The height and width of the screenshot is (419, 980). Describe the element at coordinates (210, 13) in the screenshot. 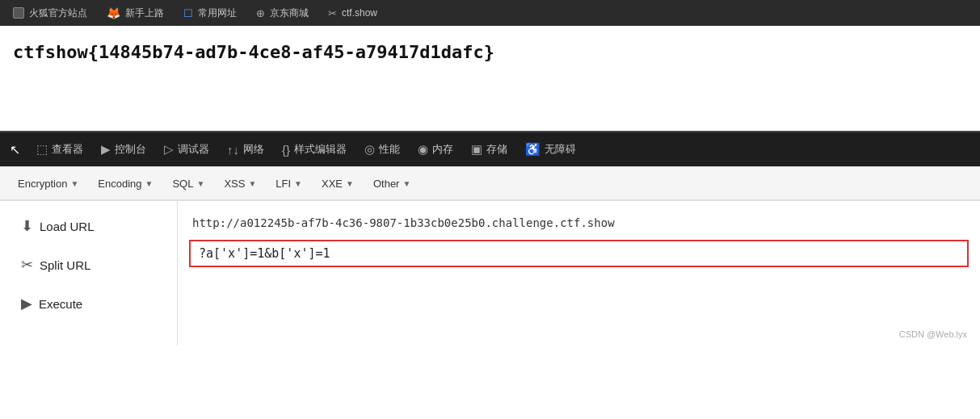

I see `tab-3: ☐ 常用网址` at that location.